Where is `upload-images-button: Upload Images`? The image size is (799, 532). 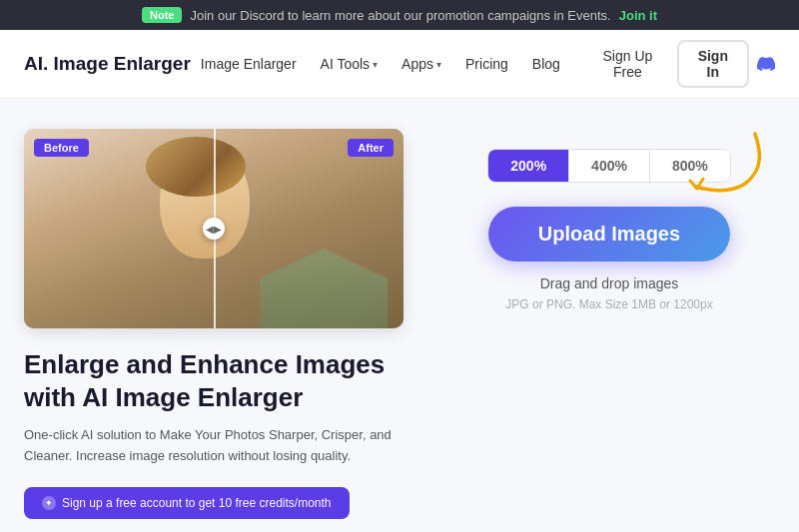 upload-images-button: Upload Images is located at coordinates (609, 234).